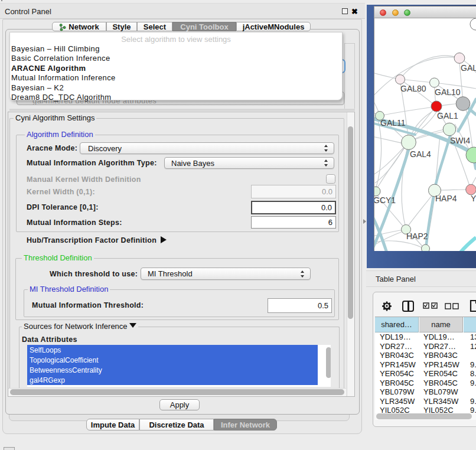 This screenshot has width=476, height=450. What do you see at coordinates (446, 198) in the screenshot?
I see `svg-text: HAP4` at bounding box center [446, 198].